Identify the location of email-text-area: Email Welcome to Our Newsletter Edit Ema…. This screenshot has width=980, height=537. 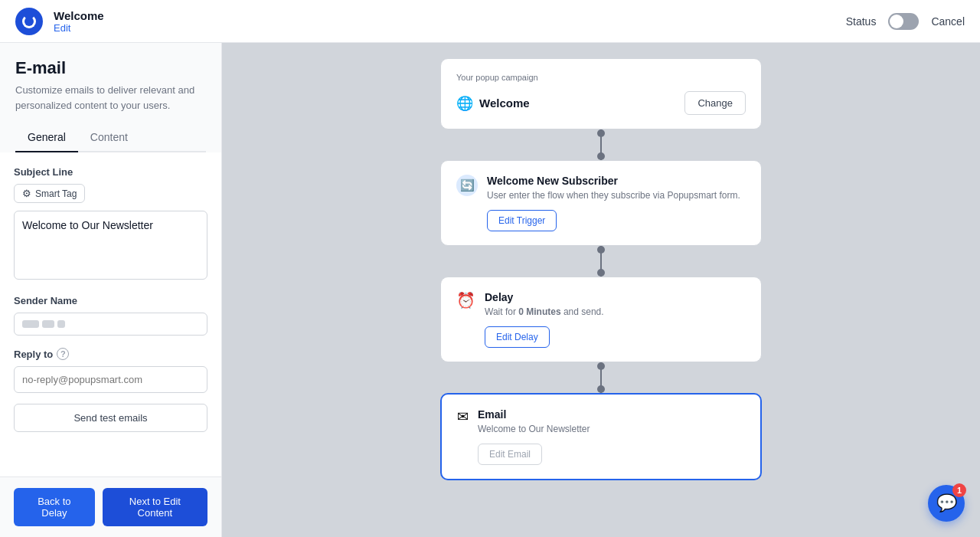
(534, 437).